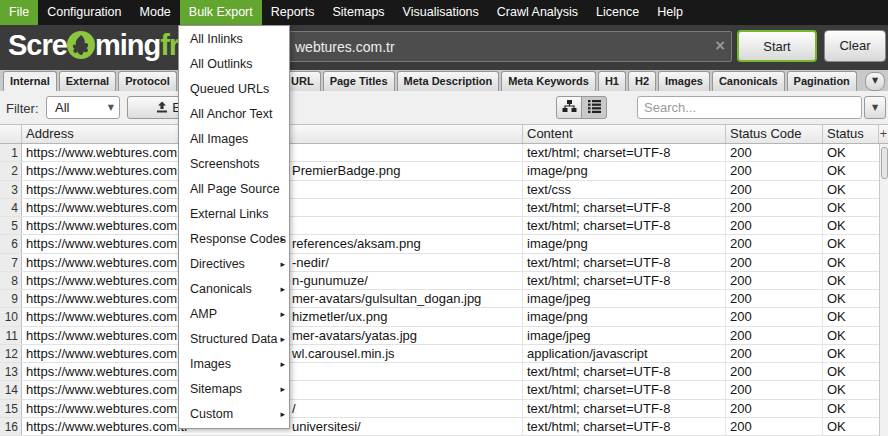 This screenshot has width=888, height=436. I want to click on clear-button: Clear, so click(855, 46).